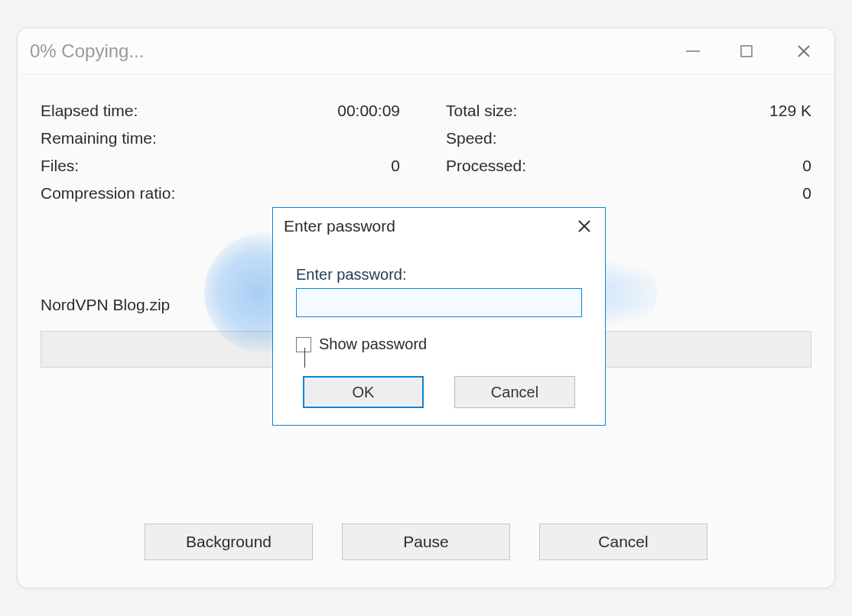 The image size is (852, 616). Describe the element at coordinates (584, 226) in the screenshot. I see `dialog-close-button` at that location.